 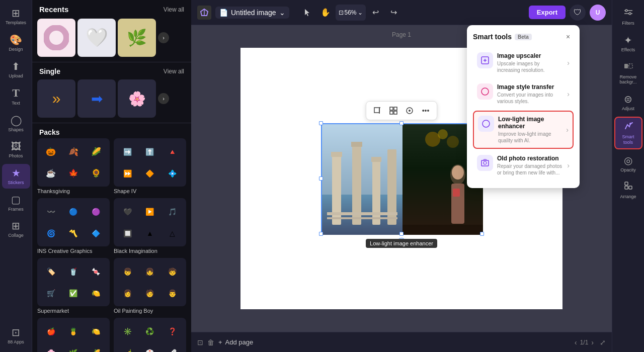 I want to click on shield-button: 🛡, so click(x=578, y=13).